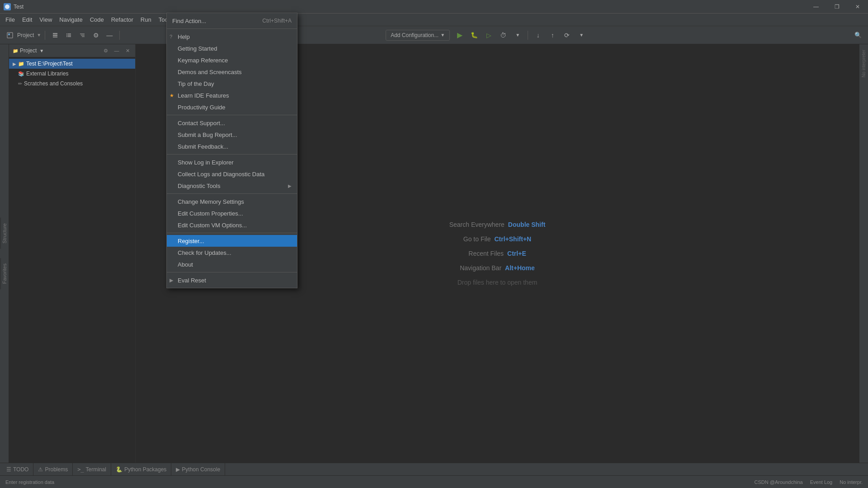  Describe the element at coordinates (82, 35) in the screenshot. I see `toolbar-sort-btn` at that location.